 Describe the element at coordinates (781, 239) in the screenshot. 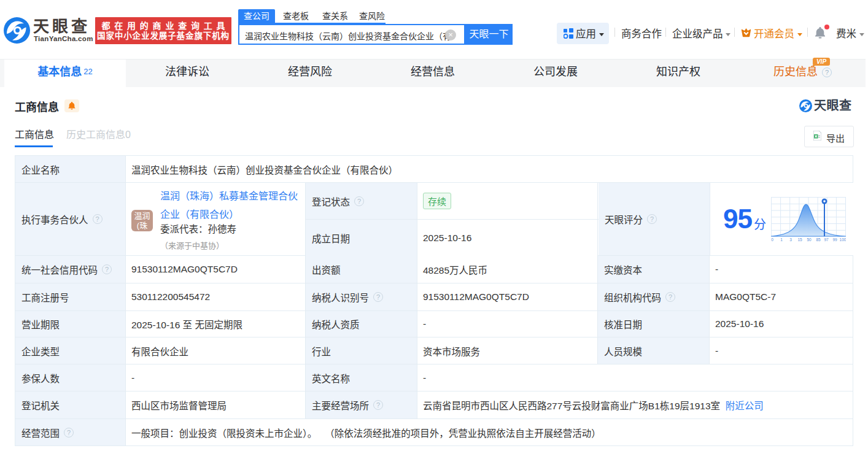

I see `svg-text: 1` at that location.